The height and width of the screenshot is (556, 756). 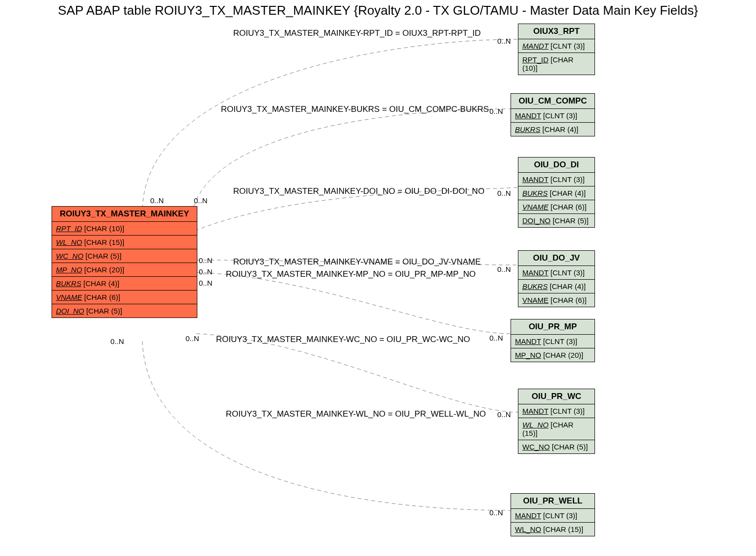 What do you see at coordinates (351, 274) in the screenshot?
I see `relation-label: ROIUY3_TX_MASTER_MAINKEY-MP_NO = OIU_PR_…` at bounding box center [351, 274].